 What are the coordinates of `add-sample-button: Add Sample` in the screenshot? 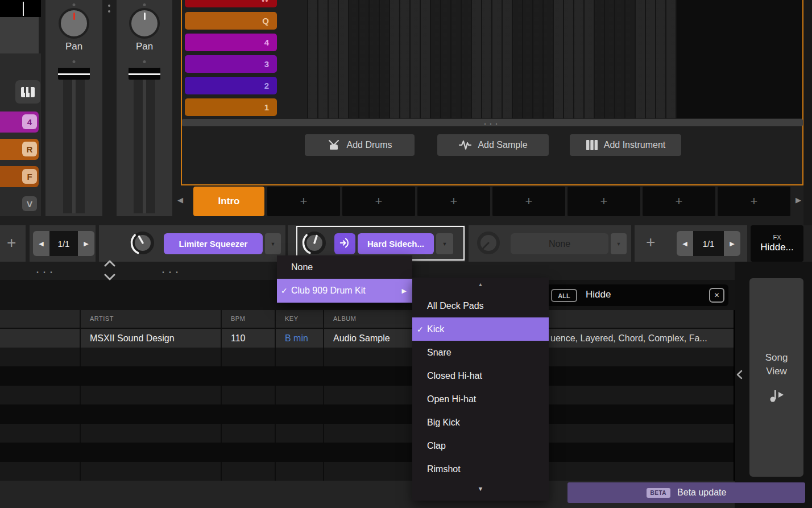 It's located at (493, 145).